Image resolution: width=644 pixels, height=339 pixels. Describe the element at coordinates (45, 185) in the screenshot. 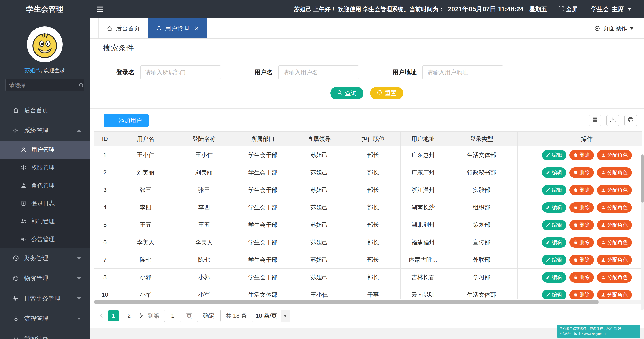

I see `sidebar-subitem: 角色管理` at that location.